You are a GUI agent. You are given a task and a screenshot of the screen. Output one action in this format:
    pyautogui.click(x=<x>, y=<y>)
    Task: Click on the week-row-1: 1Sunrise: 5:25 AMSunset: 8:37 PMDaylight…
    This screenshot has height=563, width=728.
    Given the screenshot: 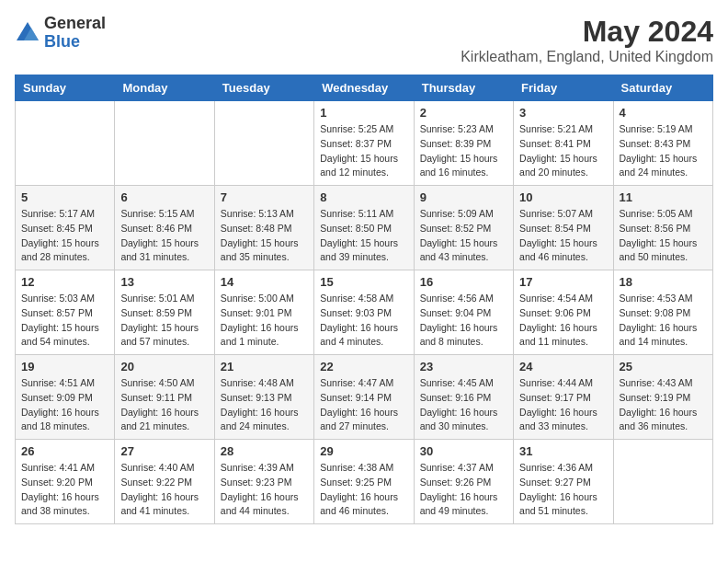 What is the action you would take?
    pyautogui.click(x=364, y=144)
    